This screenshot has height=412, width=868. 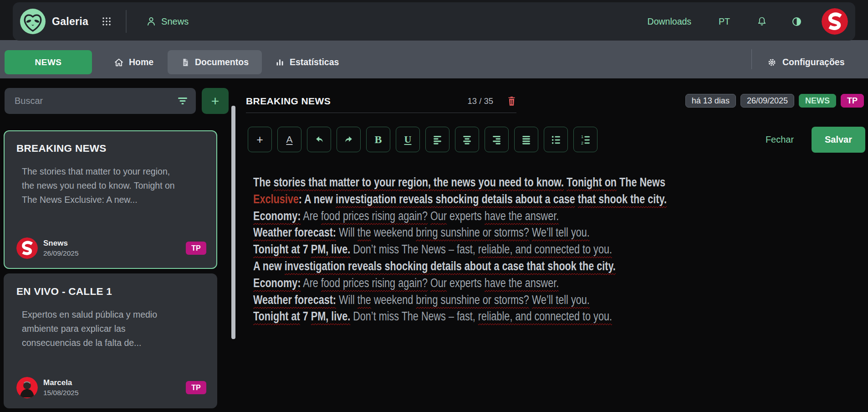 What do you see at coordinates (434, 59) in the screenshot?
I see `main-nav-bar: NEWS Home Documentos Estatísticas Config…` at bounding box center [434, 59].